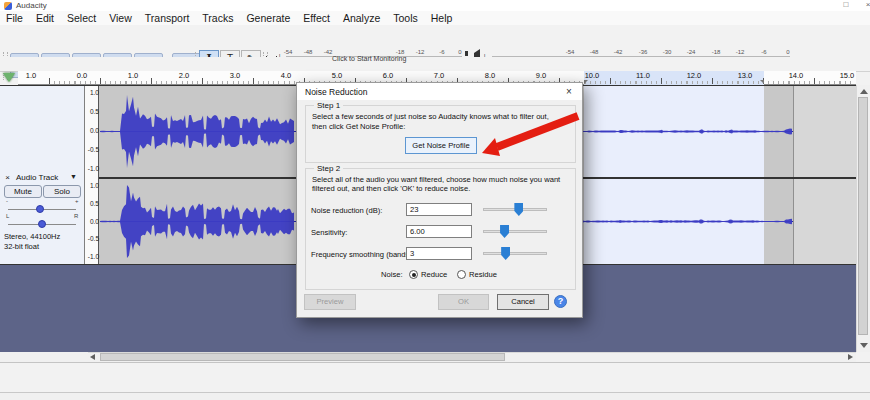 This screenshot has width=870, height=400. What do you see at coordinates (436, 180) in the screenshot?
I see `step2-text-line1: Select all of the audio you want filtere…` at bounding box center [436, 180].